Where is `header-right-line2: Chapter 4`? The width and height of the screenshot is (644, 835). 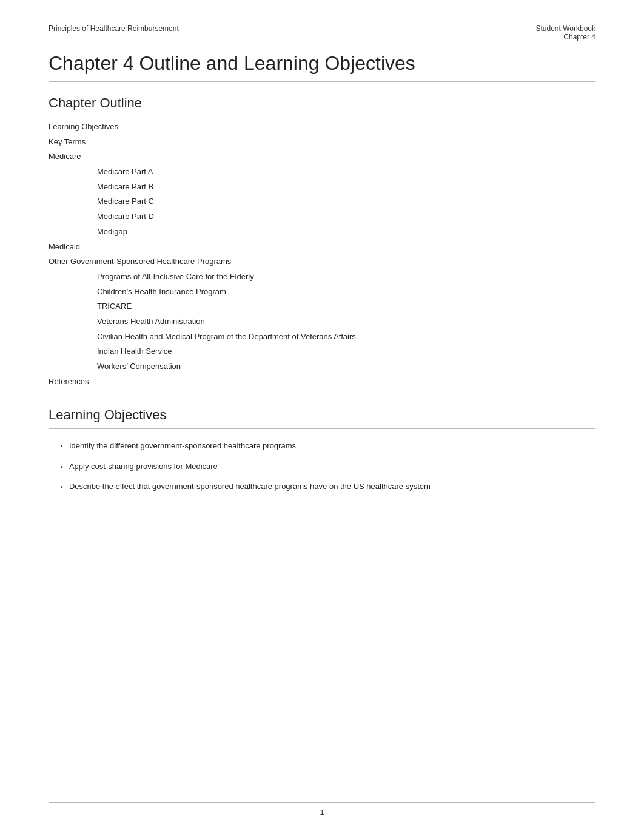
header-right-line2: Chapter 4 is located at coordinates (565, 37).